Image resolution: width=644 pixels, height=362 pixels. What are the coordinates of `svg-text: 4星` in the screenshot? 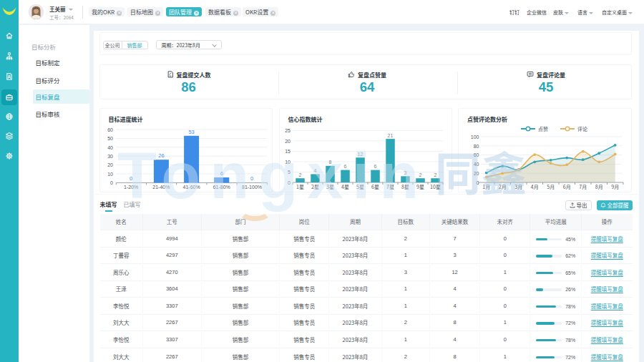 It's located at (345, 186).